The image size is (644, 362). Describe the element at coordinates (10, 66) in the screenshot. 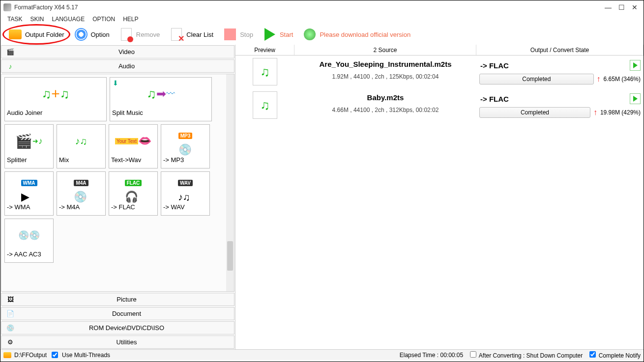

I see `audio-icon: ♪` at that location.